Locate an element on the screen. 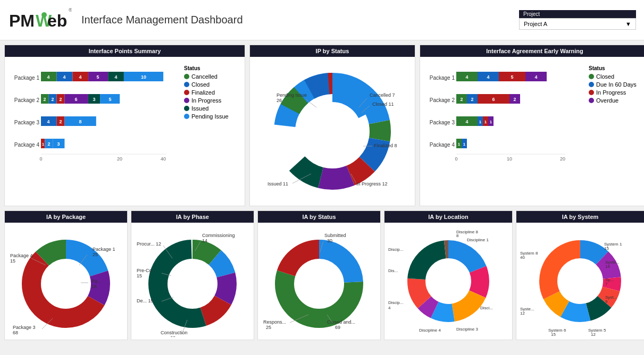  ip-status-header: IP by Status is located at coordinates (332, 51).